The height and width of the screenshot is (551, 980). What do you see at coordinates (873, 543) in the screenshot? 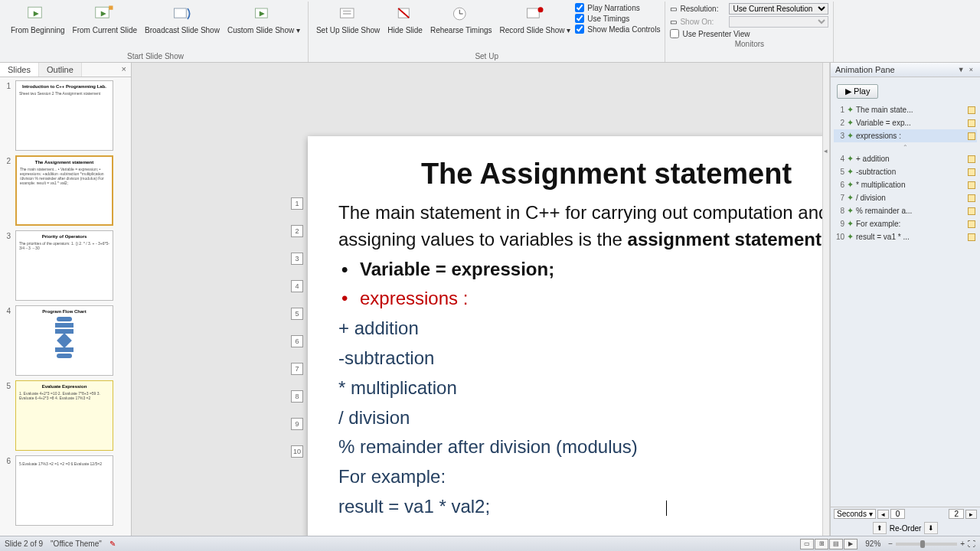
I see `zoom-level: 92%` at bounding box center [873, 543].